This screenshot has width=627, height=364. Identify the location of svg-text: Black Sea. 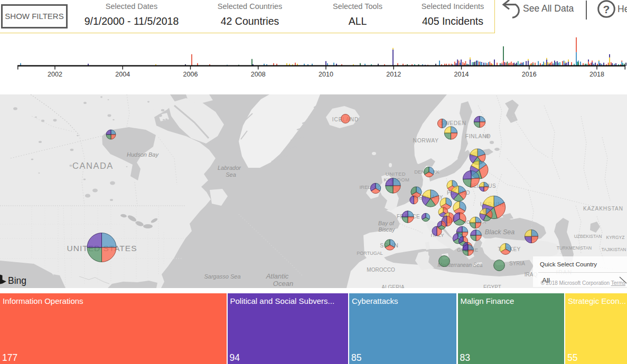
(500, 232).